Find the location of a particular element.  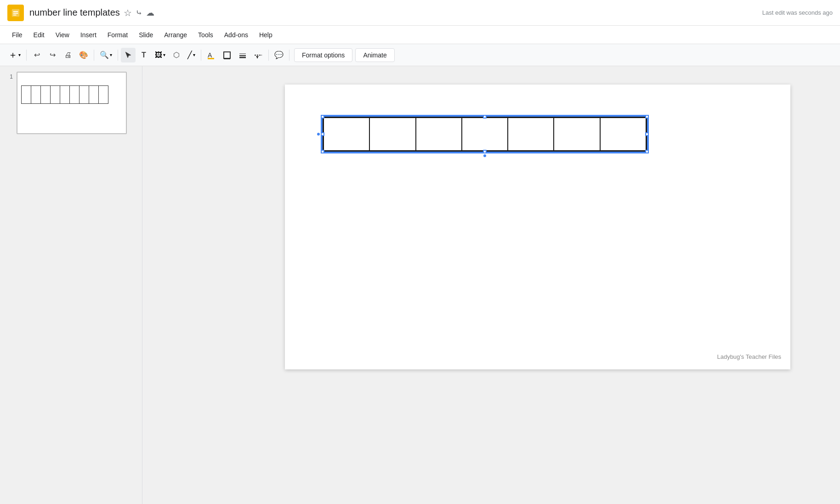

format-options-button: Format options is located at coordinates (324, 55).